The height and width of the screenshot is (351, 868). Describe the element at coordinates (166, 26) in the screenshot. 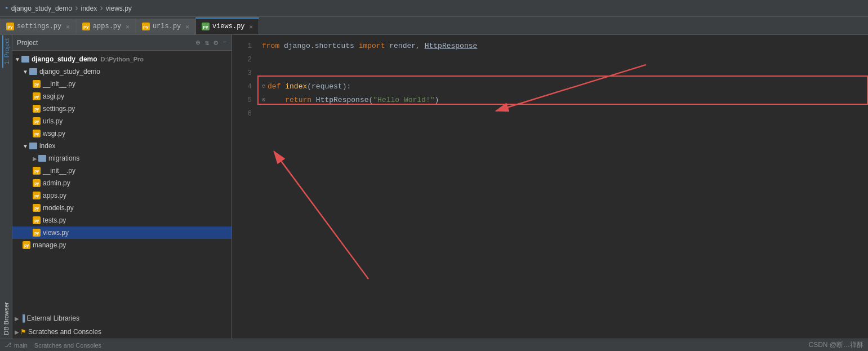

I see `tab-urls: py urls.py ✕` at that location.